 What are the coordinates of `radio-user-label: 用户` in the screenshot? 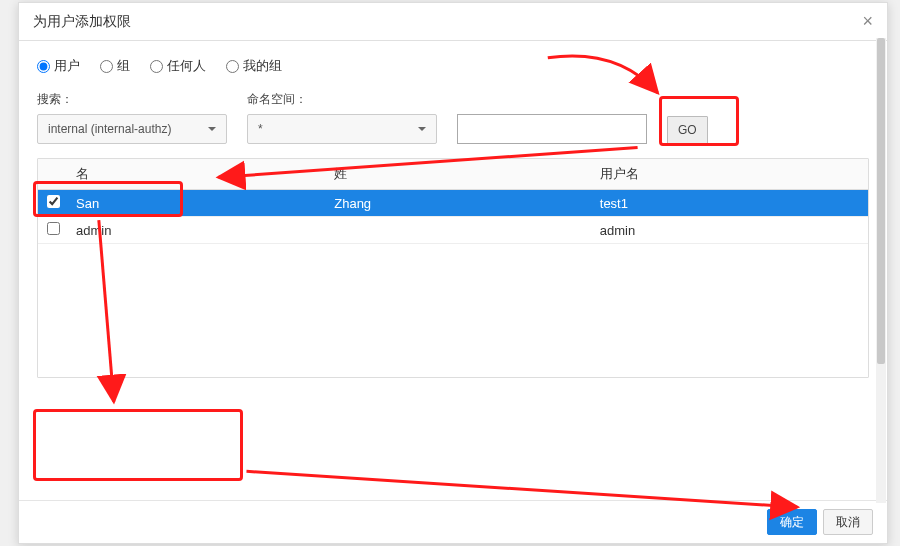 It's located at (67, 66).